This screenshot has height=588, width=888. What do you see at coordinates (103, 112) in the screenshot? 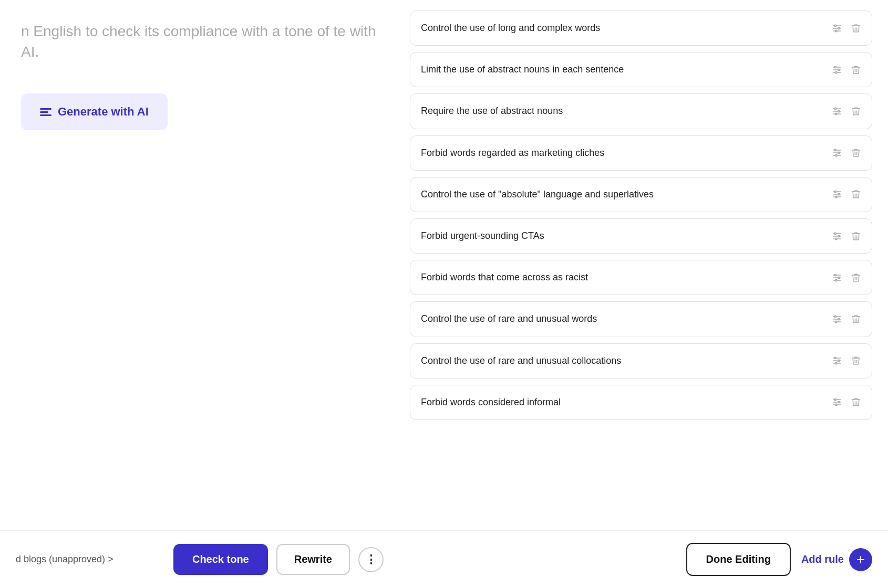
I see `generate-button-label: Generate with AI` at bounding box center [103, 112].